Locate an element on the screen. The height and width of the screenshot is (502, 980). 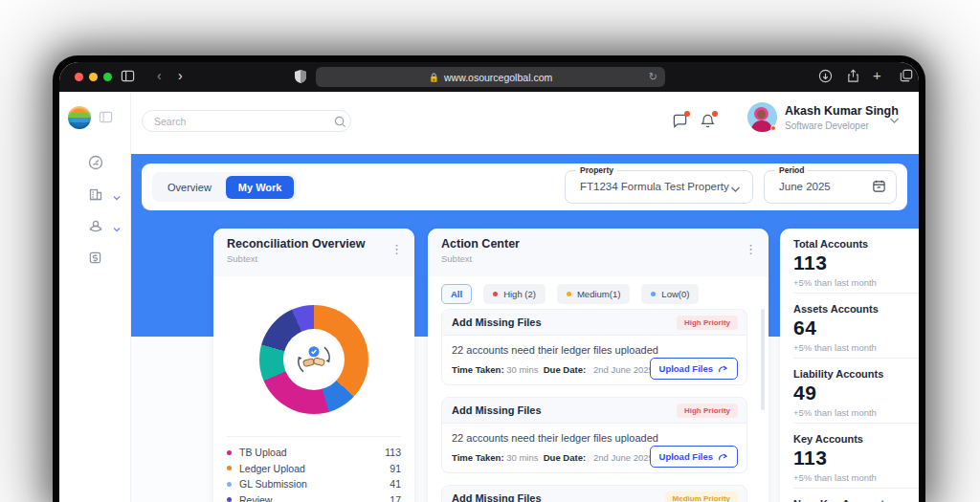
card-header: Reconciliation Overview Subtext ⋮ is located at coordinates (314, 252).